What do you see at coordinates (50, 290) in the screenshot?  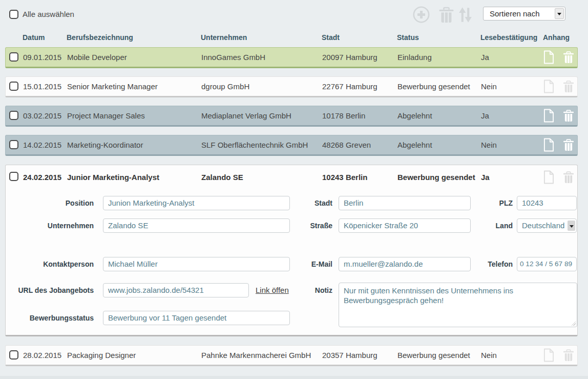 I see `field-label-url: URL des Jobangebots` at bounding box center [50, 290].